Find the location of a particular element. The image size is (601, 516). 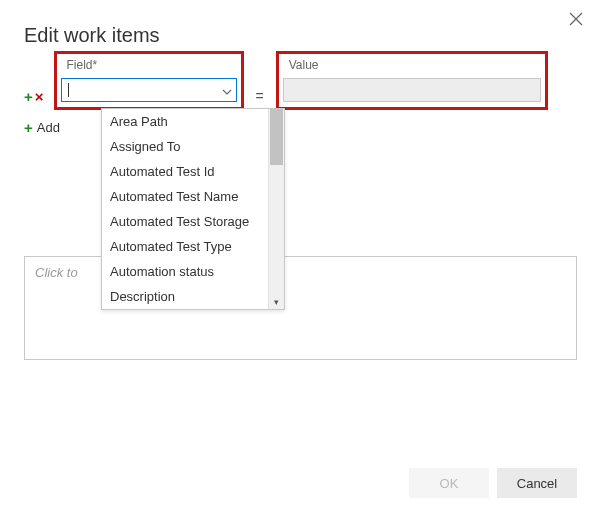

dropdown-item: Automated Test Name is located at coordinates (193, 196).